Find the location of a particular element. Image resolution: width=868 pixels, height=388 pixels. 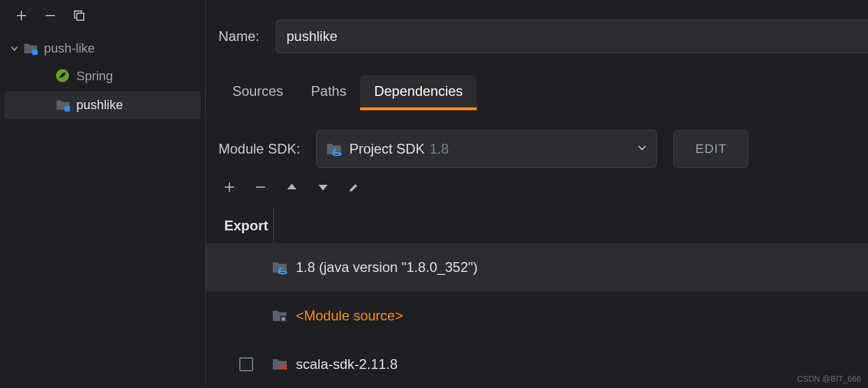

move-down-icon is located at coordinates (323, 187).